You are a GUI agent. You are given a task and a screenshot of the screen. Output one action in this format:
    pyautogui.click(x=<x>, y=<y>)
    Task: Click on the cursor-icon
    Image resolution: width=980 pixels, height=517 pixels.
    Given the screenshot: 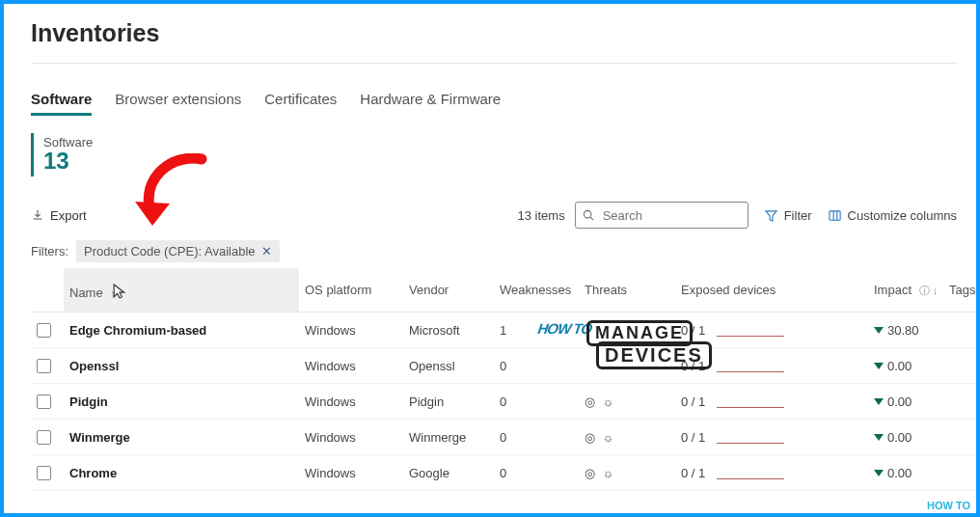 What is the action you would take?
    pyautogui.click(x=120, y=291)
    